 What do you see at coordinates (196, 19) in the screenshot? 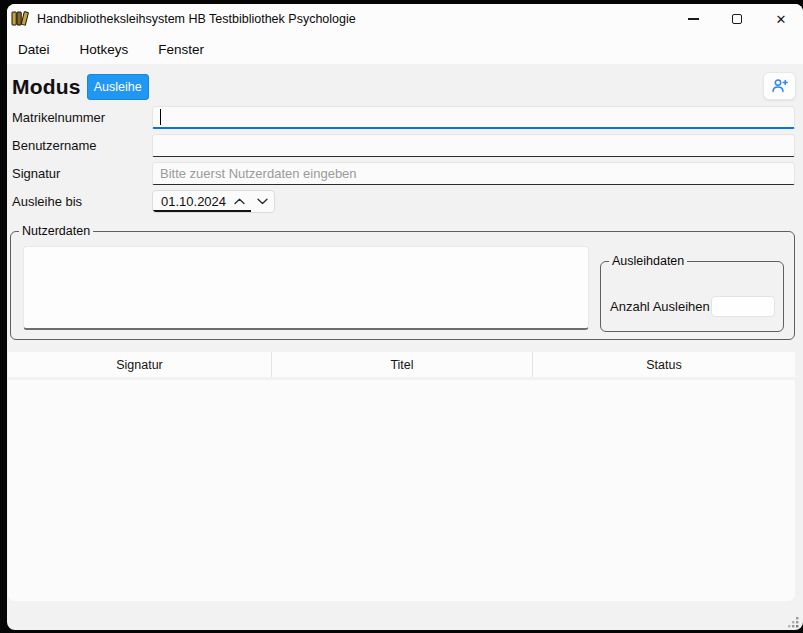
I see `window-title: Handbibliotheksleihsystem HB Testbibliot…` at bounding box center [196, 19].